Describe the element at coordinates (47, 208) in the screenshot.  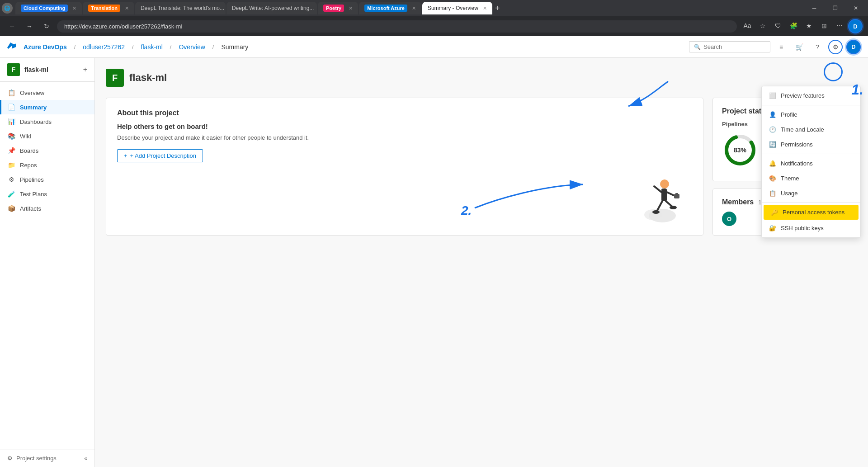
I see `sidebar-item-artifacts: 📦 Artifacts` at that location.